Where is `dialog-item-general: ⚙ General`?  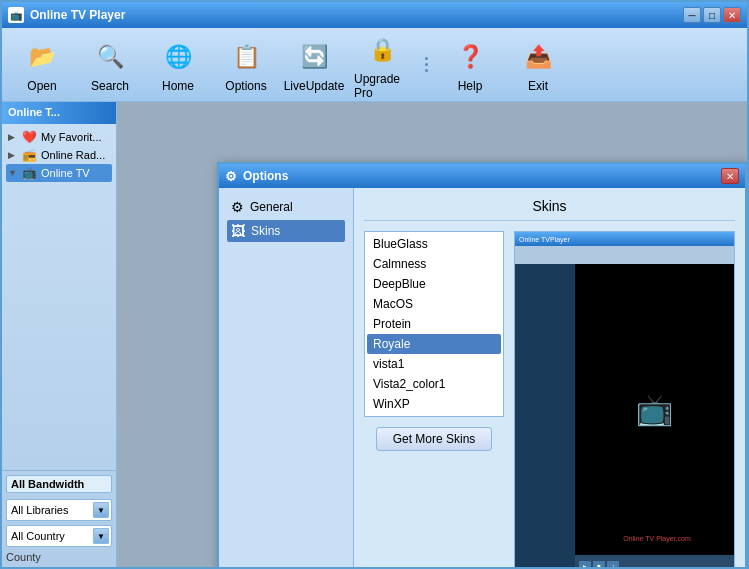 dialog-item-general: ⚙ General is located at coordinates (286, 207).